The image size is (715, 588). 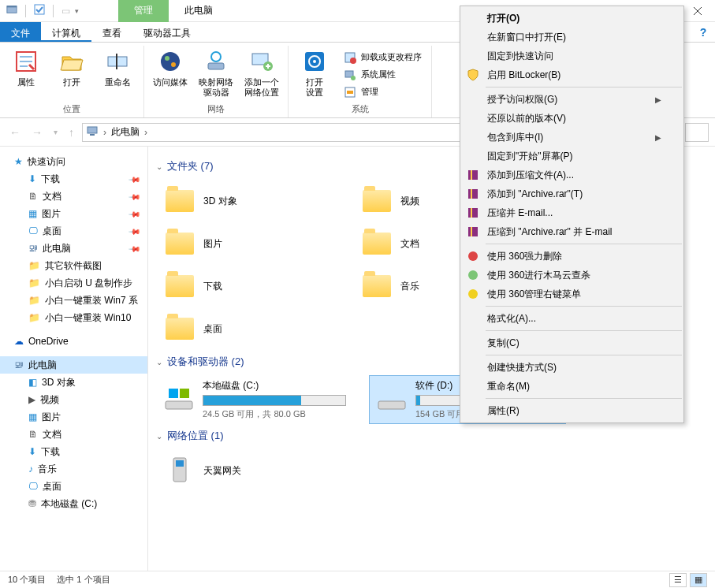 What do you see at coordinates (572, 118) in the screenshot?
I see `ctx-restore: 还原以前的版本(V)` at bounding box center [572, 118].